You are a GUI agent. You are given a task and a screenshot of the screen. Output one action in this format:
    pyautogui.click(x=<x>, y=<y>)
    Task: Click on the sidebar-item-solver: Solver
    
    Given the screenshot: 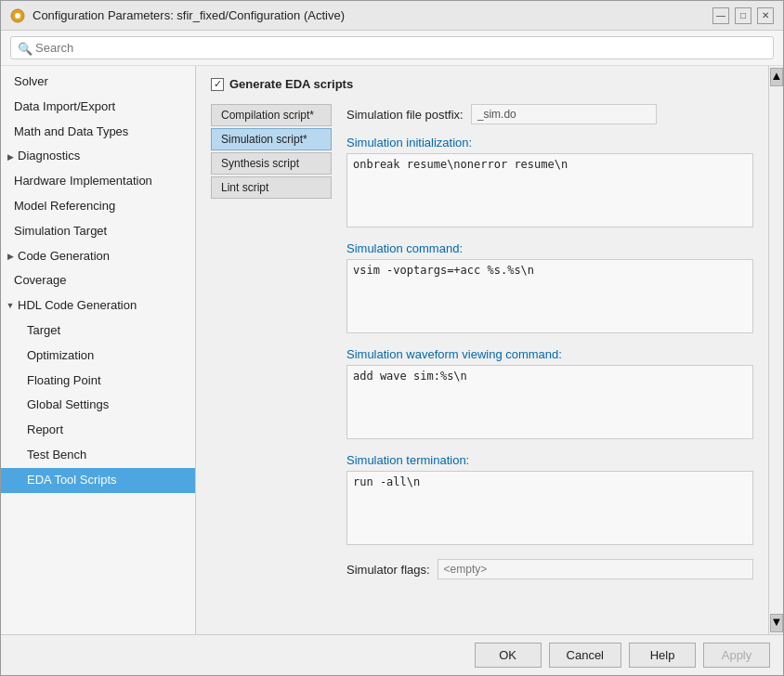 What is the action you would take?
    pyautogui.click(x=98, y=82)
    